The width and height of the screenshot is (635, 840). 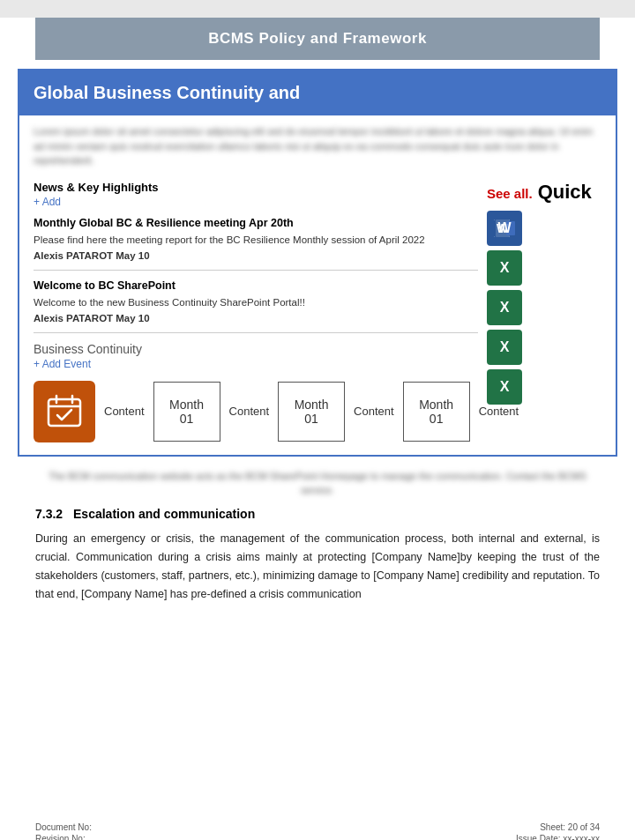 What do you see at coordinates (318, 568) in the screenshot?
I see `section-body: During an emergency or crisis, the manag…` at bounding box center [318, 568].